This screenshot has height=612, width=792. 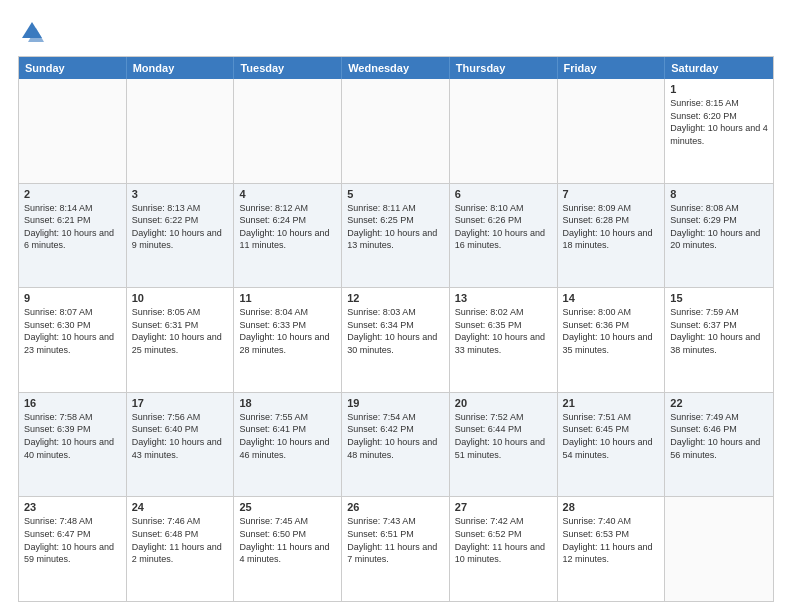 I want to click on cal-header-day: Monday, so click(x=181, y=68).